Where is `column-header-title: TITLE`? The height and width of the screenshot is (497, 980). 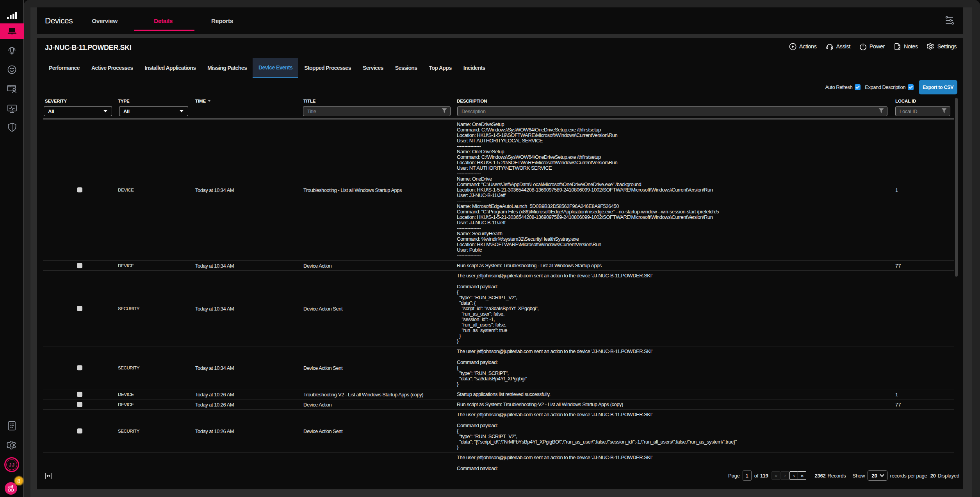
column-header-title: TITLE is located at coordinates (309, 101).